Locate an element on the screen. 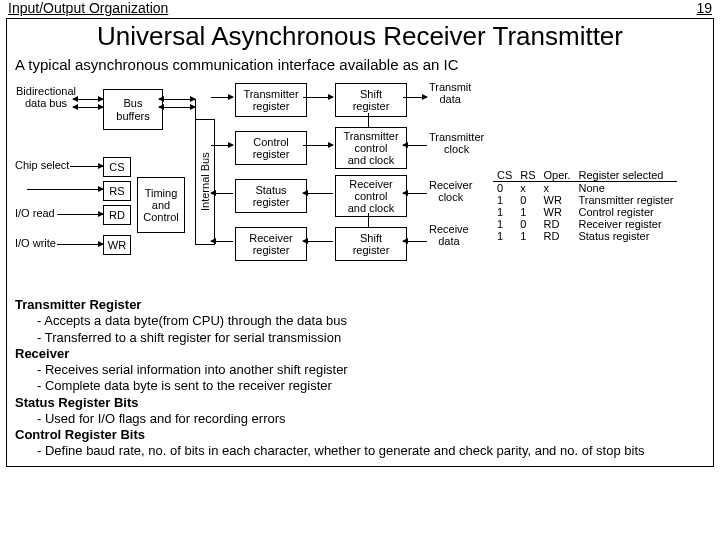 Image resolution: width=720 pixels, height=540 pixels. intro-text: A typical asynchronous communication int… is located at coordinates (360, 64).